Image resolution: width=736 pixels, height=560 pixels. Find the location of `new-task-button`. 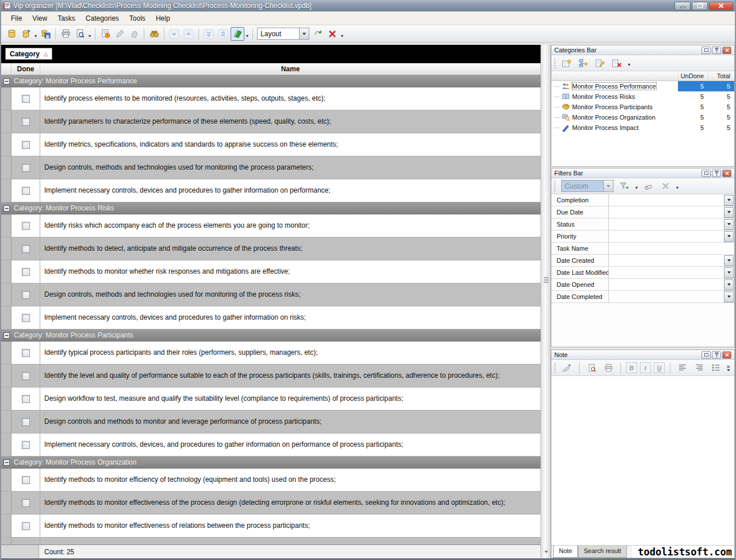

new-task-button is located at coordinates (105, 34).